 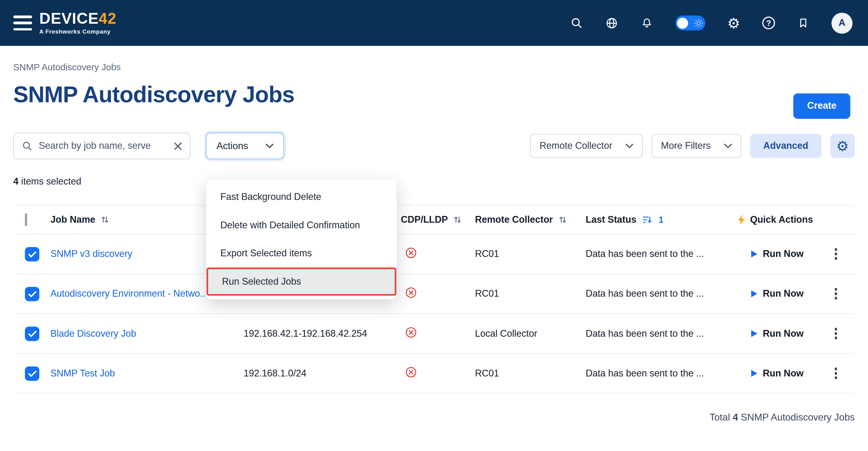 What do you see at coordinates (434, 294) in the screenshot?
I see `table-row: Autodiscovery Environment - Netwo... 192…` at bounding box center [434, 294].